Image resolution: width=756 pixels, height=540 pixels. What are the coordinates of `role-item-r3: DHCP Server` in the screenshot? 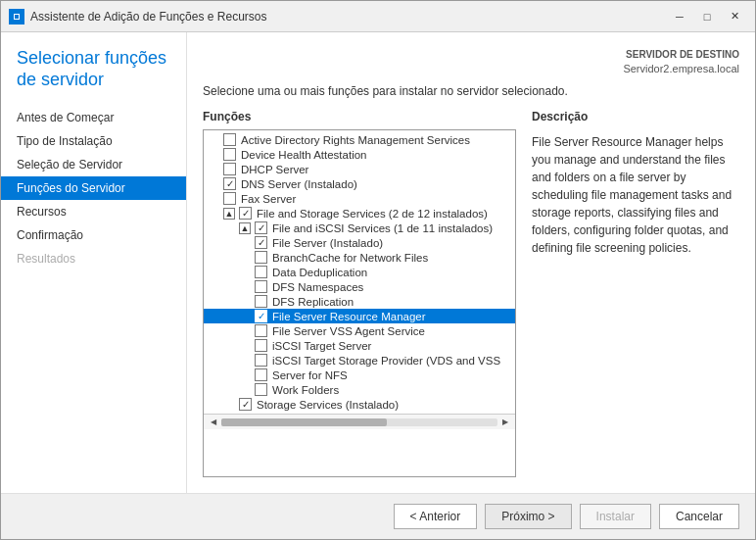 It's located at (359, 169).